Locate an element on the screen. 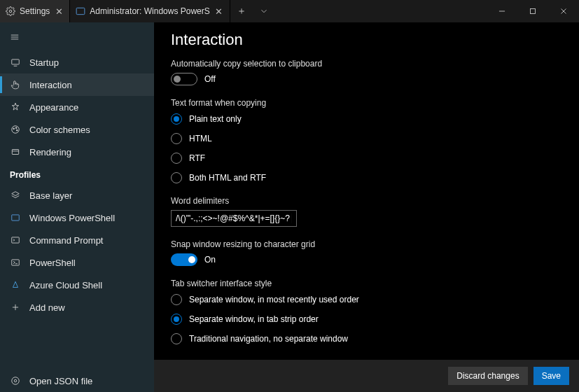 This screenshot has height=392, width=579. radio-rtf: RTF is located at coordinates (367, 158).